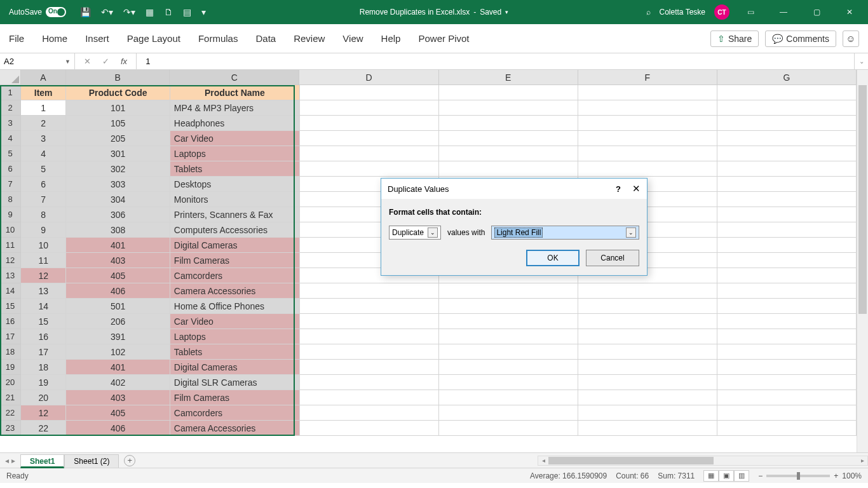 Image resolution: width=868 pixels, height=488 pixels. What do you see at coordinates (150, 12) in the screenshot?
I see `qat-icon: ▦` at bounding box center [150, 12].